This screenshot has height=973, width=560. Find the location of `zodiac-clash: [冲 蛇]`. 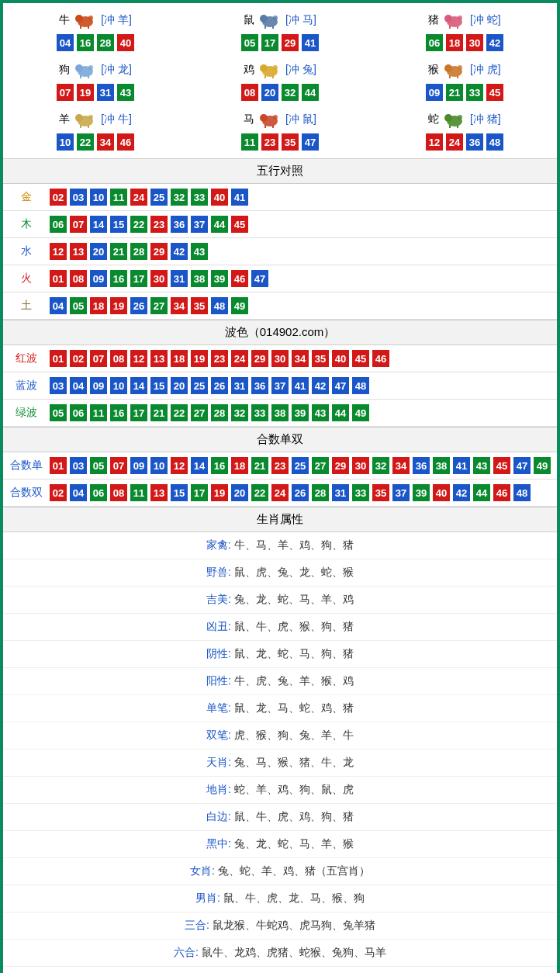

zodiac-clash: [冲 蛇] is located at coordinates (486, 20).